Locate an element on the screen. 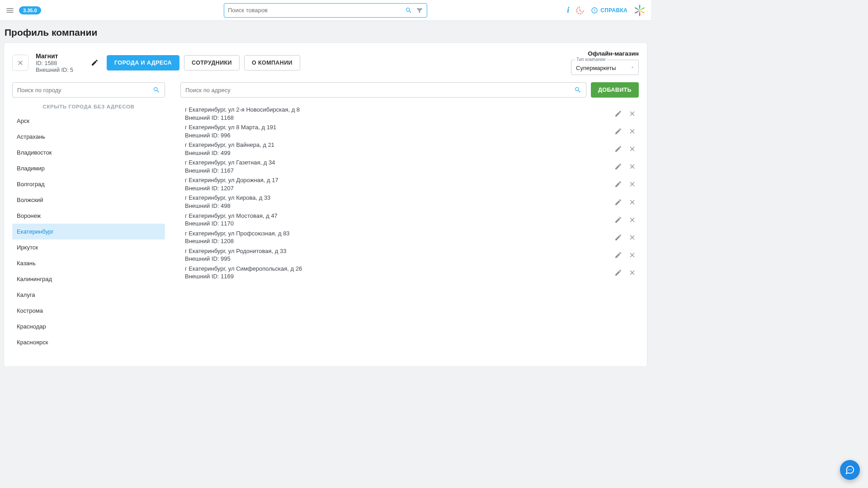 Image resolution: width=868 pixels, height=488 pixels. select-float-label: Тип компании is located at coordinates (591, 60).